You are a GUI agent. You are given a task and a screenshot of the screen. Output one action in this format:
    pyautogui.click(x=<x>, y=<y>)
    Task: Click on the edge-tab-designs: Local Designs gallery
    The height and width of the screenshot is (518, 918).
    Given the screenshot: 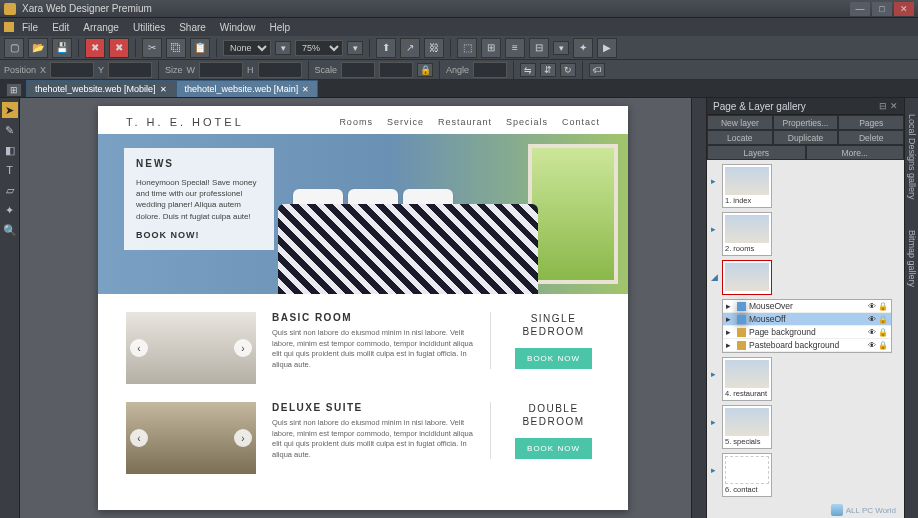 What is the action you would take?
    pyautogui.click(x=912, y=157)
    